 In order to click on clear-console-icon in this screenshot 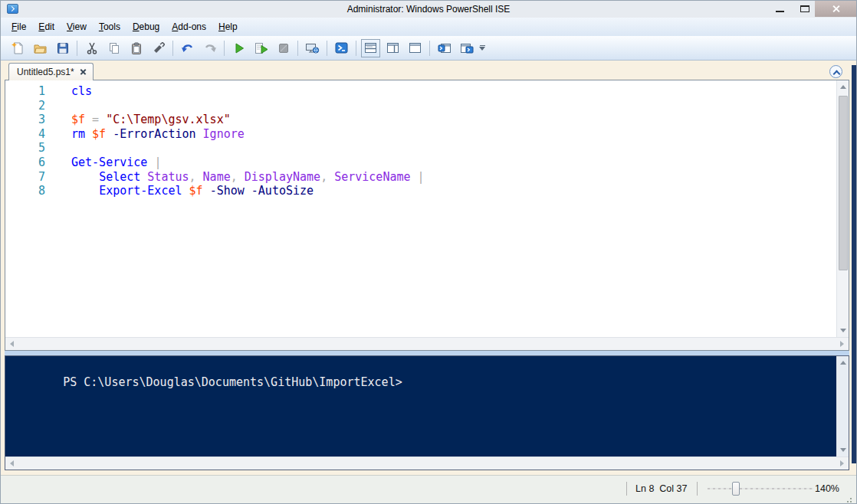, I will do `click(159, 48)`.